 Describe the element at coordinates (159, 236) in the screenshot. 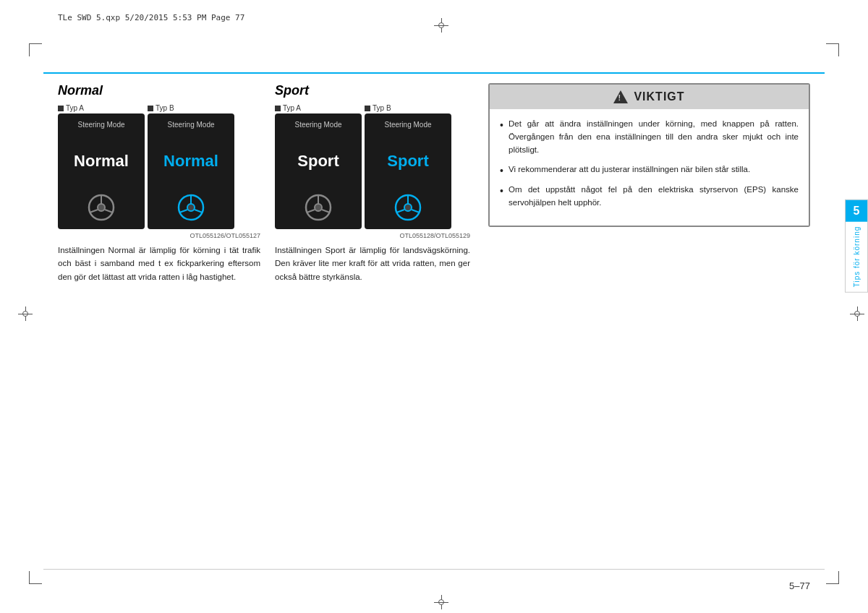

I see `normal-caption: OTL055126/OTL055127` at that location.